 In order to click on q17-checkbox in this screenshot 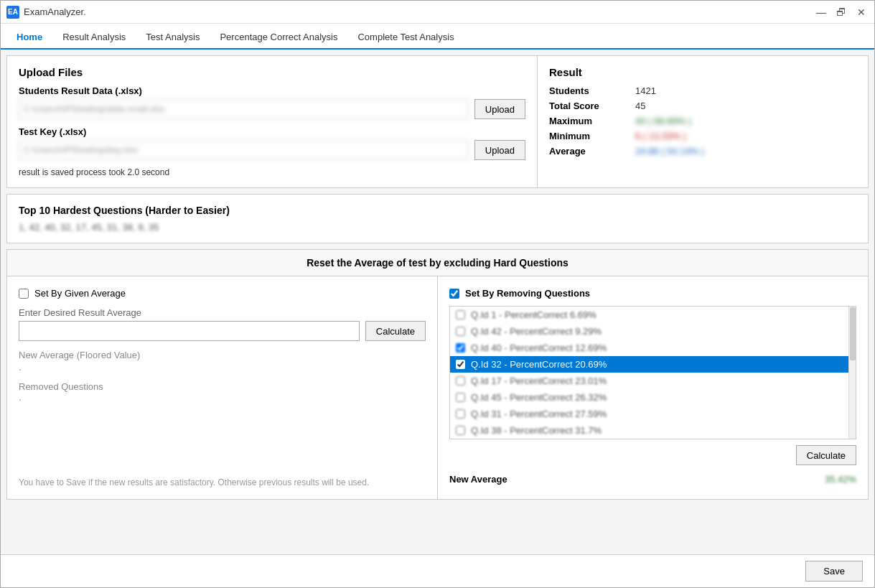, I will do `click(461, 381)`.